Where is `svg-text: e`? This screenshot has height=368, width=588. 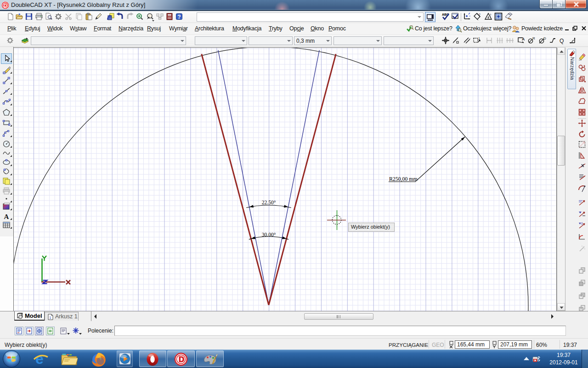
svg-text: e is located at coordinates (40, 359).